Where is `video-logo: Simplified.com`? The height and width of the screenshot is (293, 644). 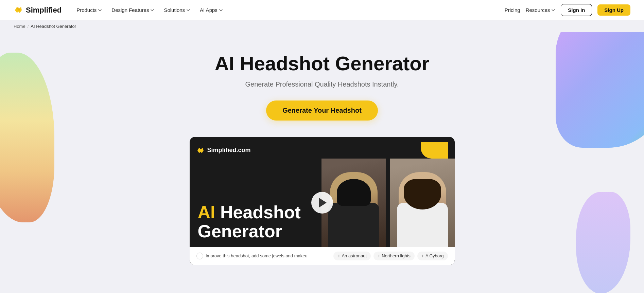
video-logo: Simplified.com is located at coordinates (224, 150).